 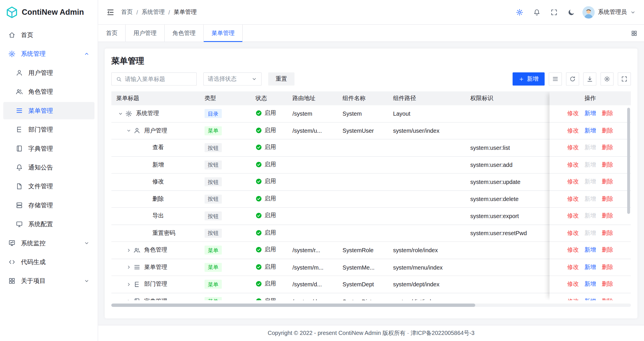 What do you see at coordinates (145, 33) in the screenshot?
I see `tab-user-management: 用户管理` at bounding box center [145, 33].